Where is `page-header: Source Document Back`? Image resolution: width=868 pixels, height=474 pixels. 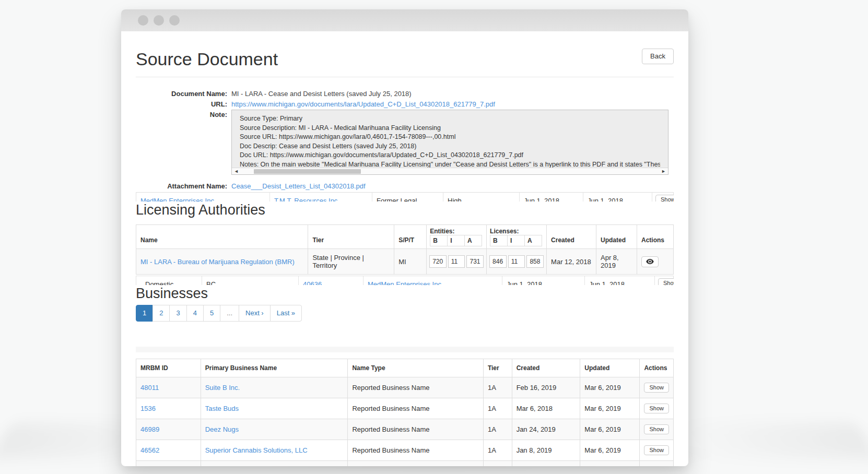 page-header: Source Document Back is located at coordinates (405, 59).